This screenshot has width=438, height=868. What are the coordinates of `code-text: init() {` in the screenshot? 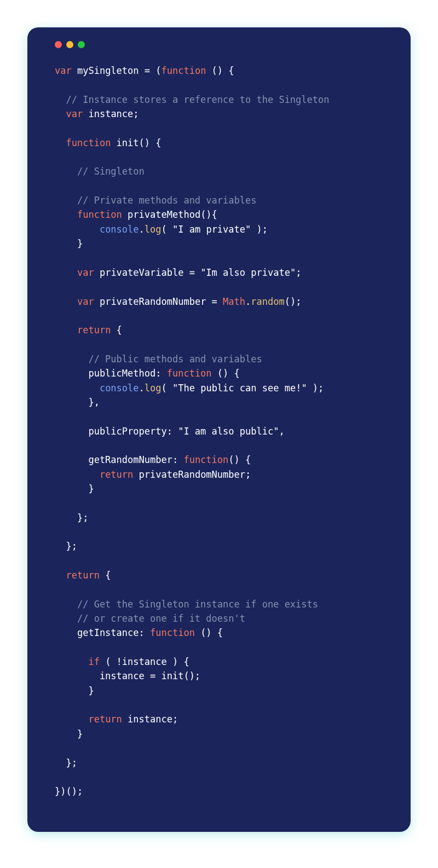 It's located at (136, 143).